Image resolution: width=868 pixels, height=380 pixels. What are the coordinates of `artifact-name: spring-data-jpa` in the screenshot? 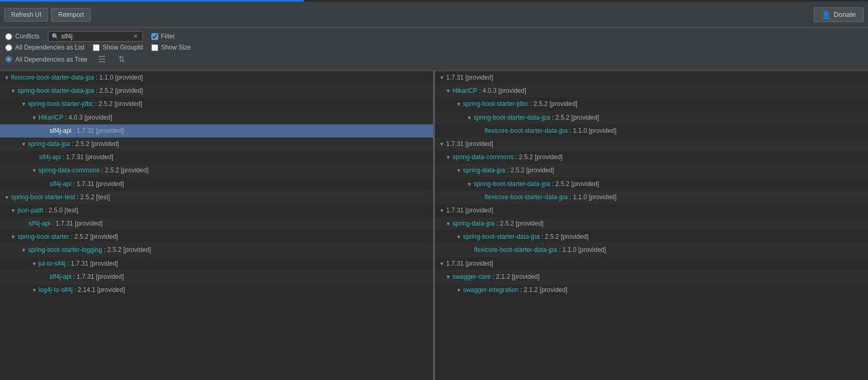 It's located at (484, 170).